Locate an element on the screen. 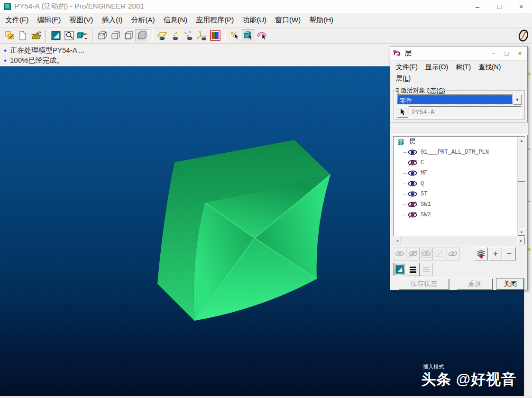  blank-layer-button is located at coordinates (413, 254).